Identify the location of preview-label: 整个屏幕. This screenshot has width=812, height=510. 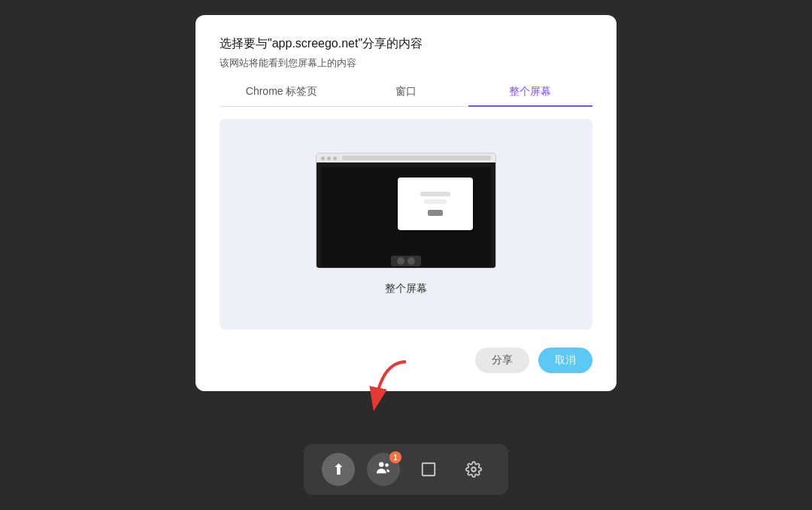
(406, 289).